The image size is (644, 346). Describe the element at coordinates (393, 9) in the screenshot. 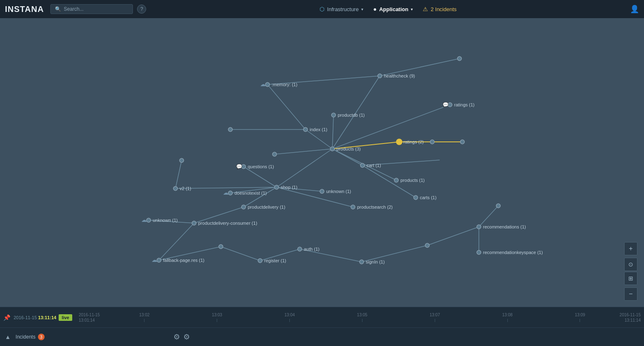

I see `nav-application: ● Application ▾` at that location.